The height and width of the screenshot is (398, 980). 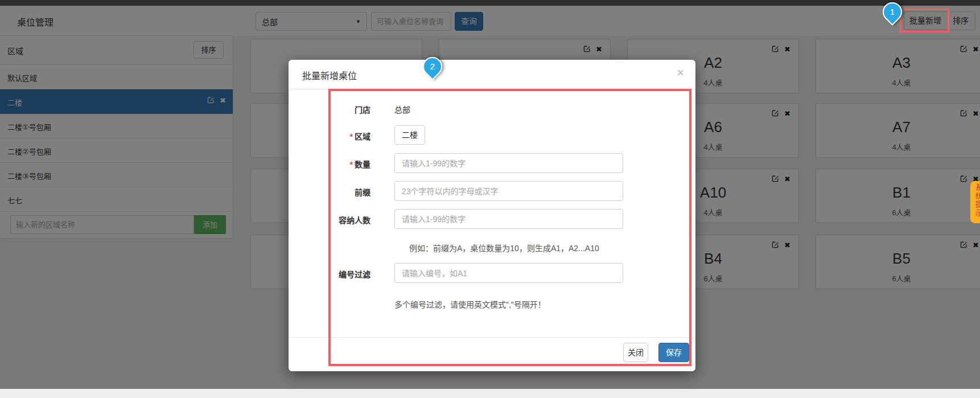 I want to click on filter-hint-text: 多个编号过滤，请使用英文模式","号隔开！, so click(x=470, y=304).